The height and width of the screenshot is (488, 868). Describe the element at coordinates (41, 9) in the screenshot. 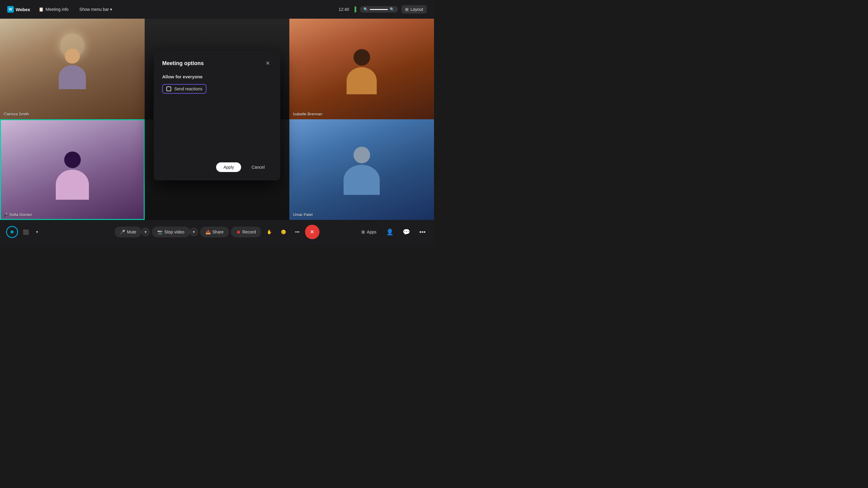

I see `info-icon: 📋` at that location.